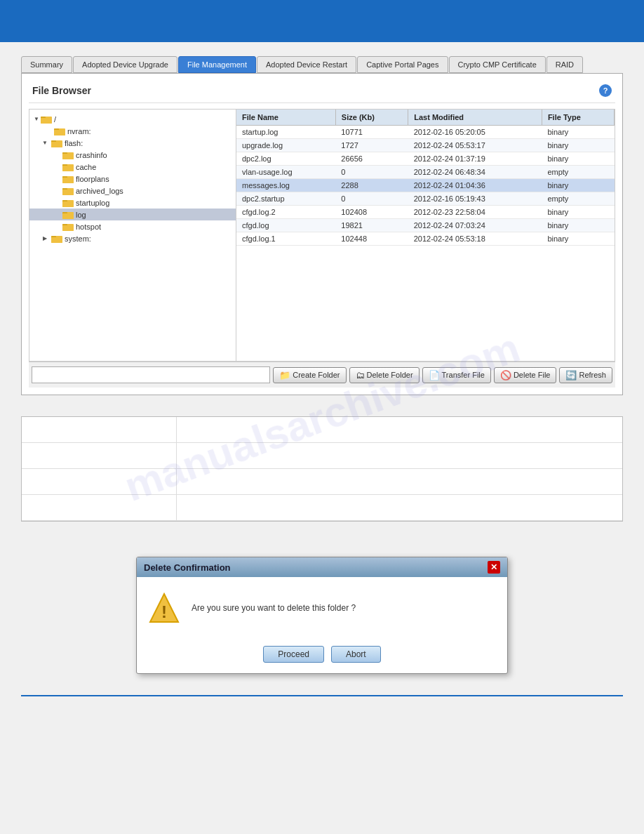  Describe the element at coordinates (322, 469) in the screenshot. I see `empty-table` at that location.